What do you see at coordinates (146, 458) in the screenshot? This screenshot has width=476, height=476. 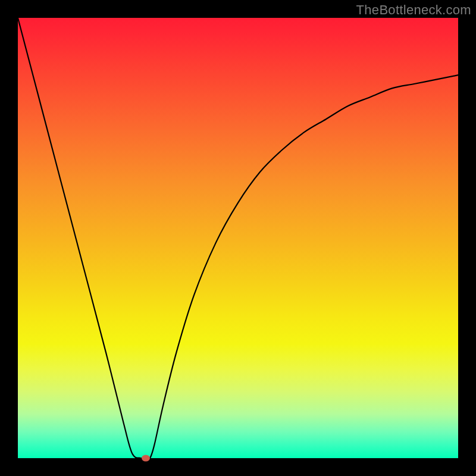 I see `optimal-point-marker` at bounding box center [146, 458].